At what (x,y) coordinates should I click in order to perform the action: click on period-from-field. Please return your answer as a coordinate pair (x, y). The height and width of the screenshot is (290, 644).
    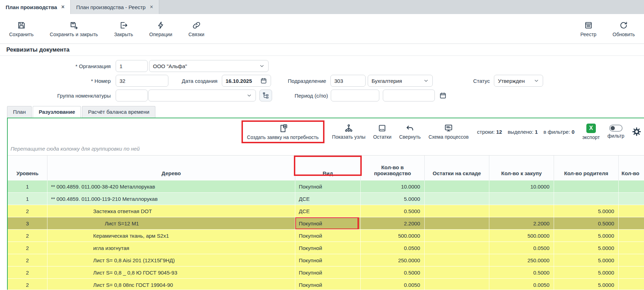
    Looking at the image, I should click on (355, 95).